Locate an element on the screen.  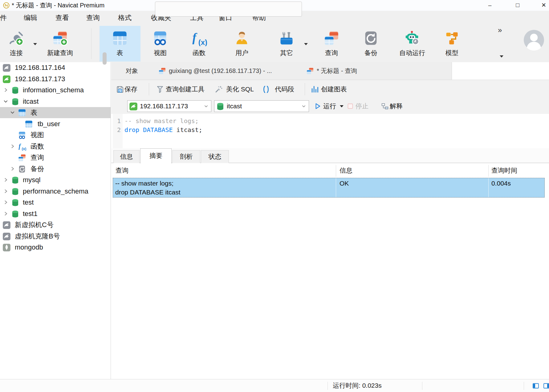
maximize-button: □ is located at coordinates (518, 6).